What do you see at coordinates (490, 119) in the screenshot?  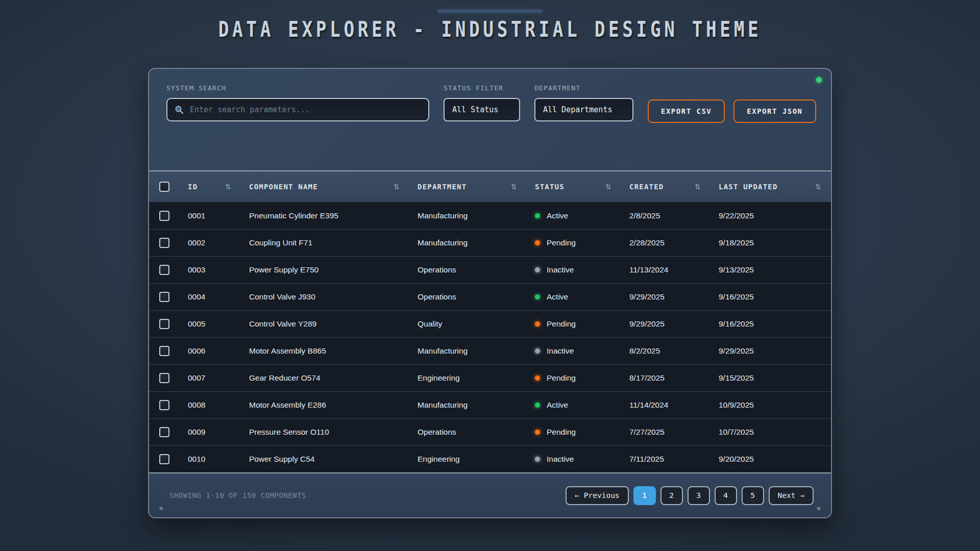 I see `filter-toolbar: SYSTEM SEARCH STATUS FILTER All Status D…` at bounding box center [490, 119].